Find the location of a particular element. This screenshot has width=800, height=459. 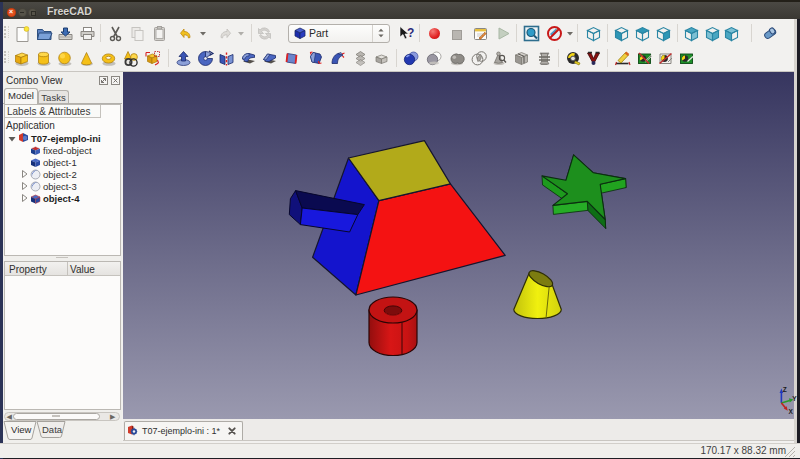

svg-text: Z is located at coordinates (785, 390).